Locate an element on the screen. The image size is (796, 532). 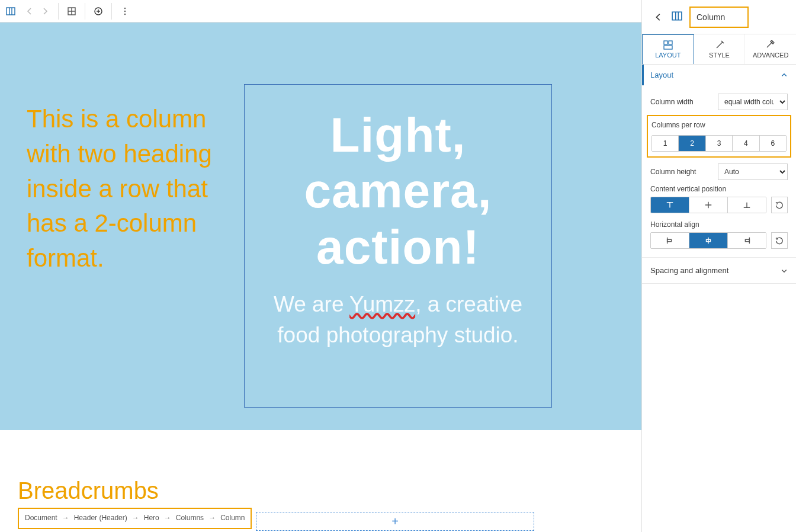
column-left: This is a column with two heading inside… is located at coordinates (118, 180).